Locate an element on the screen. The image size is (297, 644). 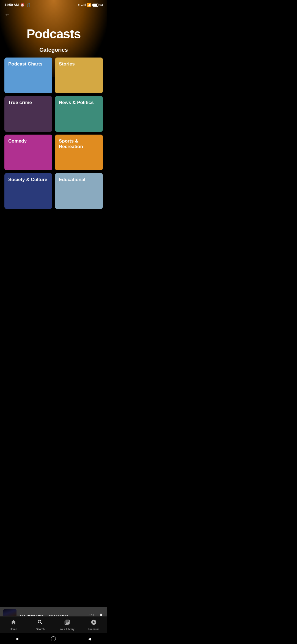
category-card-society-culture: Society & Culture is located at coordinates (28, 191).